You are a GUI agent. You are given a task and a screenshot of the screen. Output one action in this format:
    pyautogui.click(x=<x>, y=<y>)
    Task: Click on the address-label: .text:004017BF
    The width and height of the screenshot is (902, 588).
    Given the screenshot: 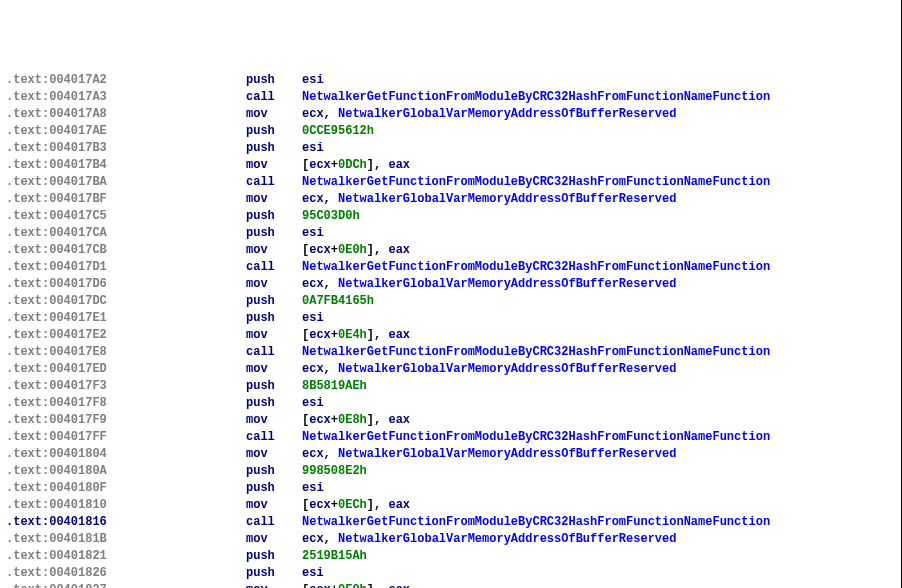 What is the action you would take?
    pyautogui.click(x=125, y=200)
    